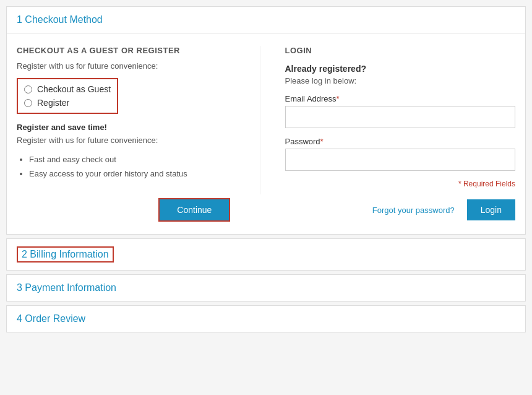  What do you see at coordinates (139, 160) in the screenshot?
I see `benefit-1: Fast and easy check out` at bounding box center [139, 160].